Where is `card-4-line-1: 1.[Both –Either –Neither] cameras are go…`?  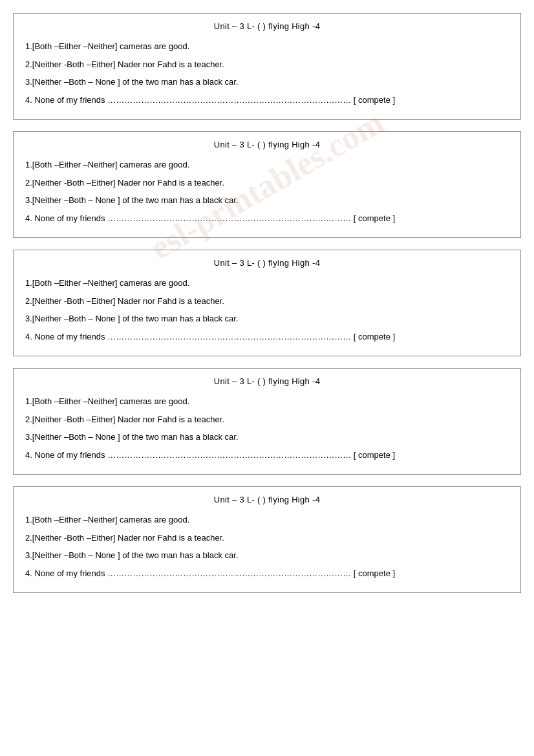 card-4-line-1: 1.[Both –Either –Neither] cameras are go… is located at coordinates (267, 402).